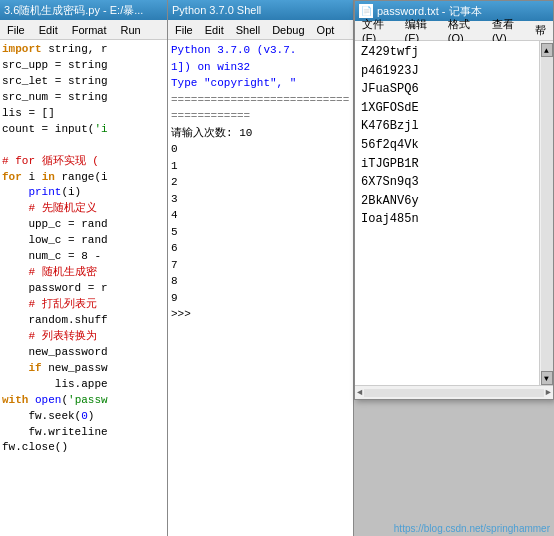 The height and width of the screenshot is (536, 554). What do you see at coordinates (546, 213) in the screenshot?
I see `notepad-scrollbar: ▲ ▼` at bounding box center [546, 213].